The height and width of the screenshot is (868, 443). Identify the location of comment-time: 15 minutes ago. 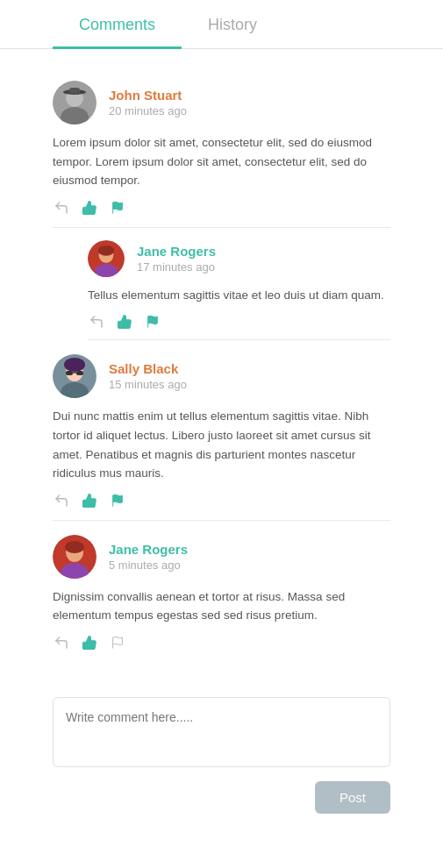
(147, 384).